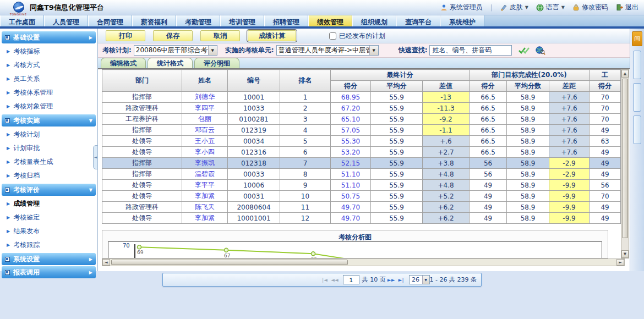 The width and height of the screenshot is (644, 319). What do you see at coordinates (205, 185) in the screenshot?
I see `employee-name-link: 李平平` at bounding box center [205, 185].